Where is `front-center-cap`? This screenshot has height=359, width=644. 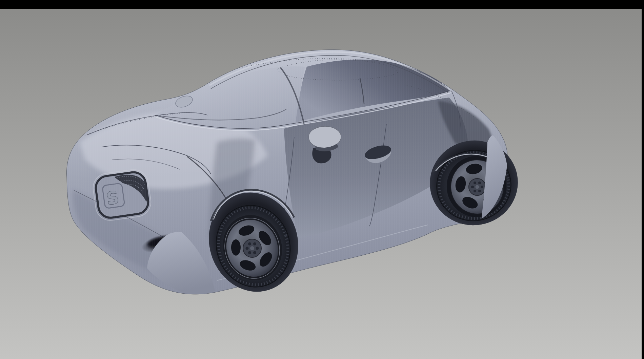 front-center-cap is located at coordinates (252, 248).